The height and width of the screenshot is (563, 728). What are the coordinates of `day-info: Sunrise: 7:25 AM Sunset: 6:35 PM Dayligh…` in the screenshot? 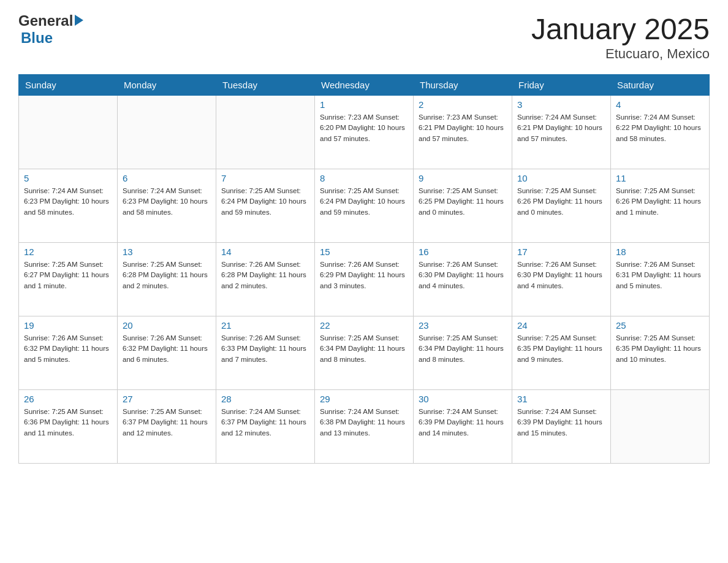 It's located at (660, 349).